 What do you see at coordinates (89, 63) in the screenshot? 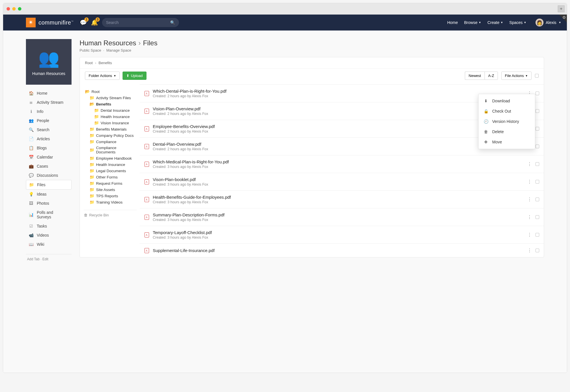
I see `crumb-root: Root` at bounding box center [89, 63].